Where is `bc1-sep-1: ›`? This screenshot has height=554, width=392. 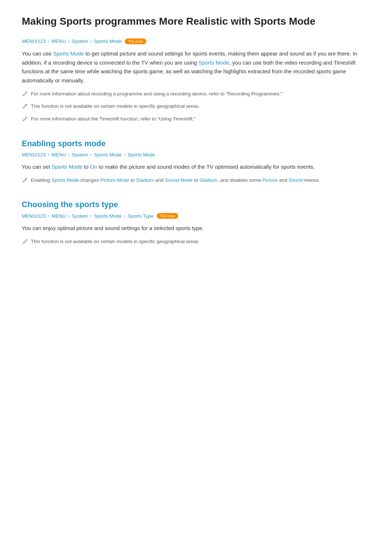 bc1-sep-1: › is located at coordinates (49, 155).